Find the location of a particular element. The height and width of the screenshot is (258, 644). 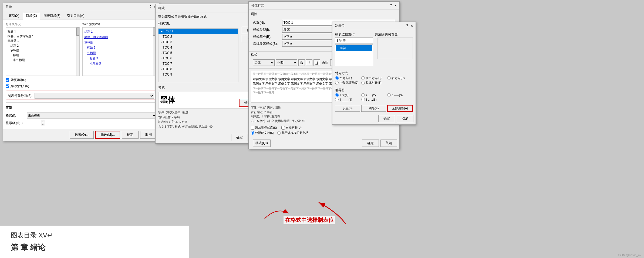

show-level-input is located at coordinates (33, 123).